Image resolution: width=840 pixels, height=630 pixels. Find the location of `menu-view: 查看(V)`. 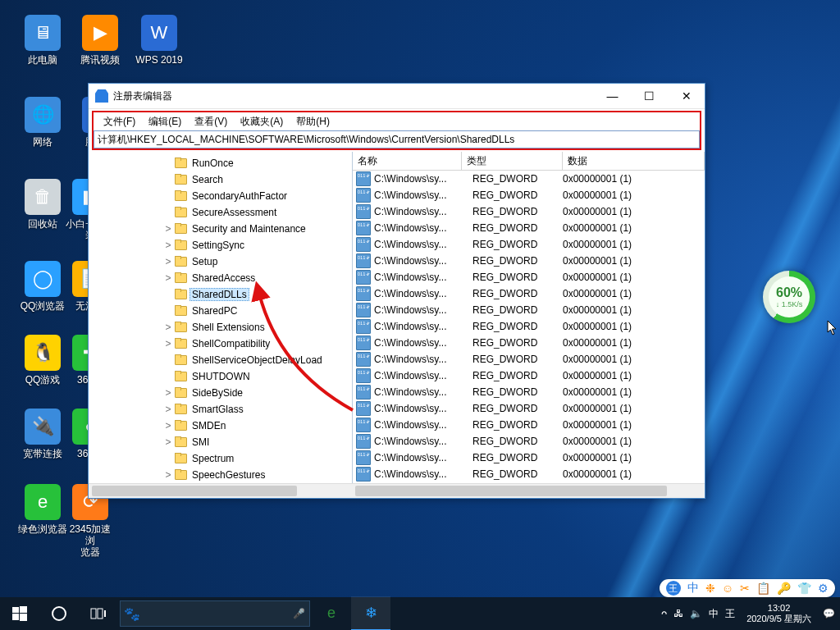

menu-view: 查看(V) is located at coordinates (211, 121).